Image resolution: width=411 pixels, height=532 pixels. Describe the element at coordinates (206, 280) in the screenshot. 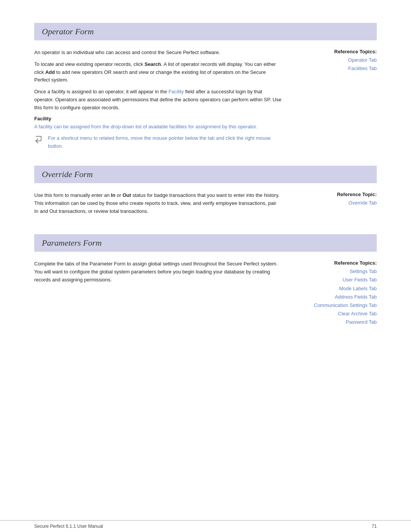

I see `parameters-form-section: Parameters Form Complete the tabs of the…` at that location.